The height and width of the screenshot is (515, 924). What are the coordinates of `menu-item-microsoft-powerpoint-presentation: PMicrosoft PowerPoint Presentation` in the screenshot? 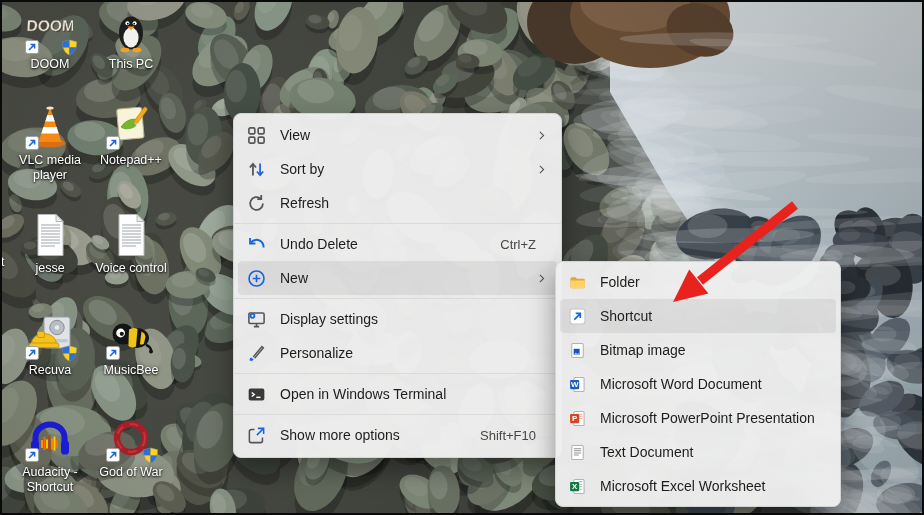 It's located at (698, 418).